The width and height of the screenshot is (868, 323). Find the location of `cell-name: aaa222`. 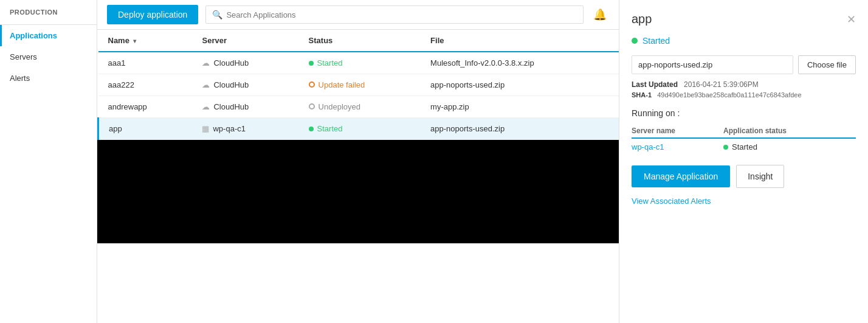

cell-name: aaa222 is located at coordinates (146, 85).